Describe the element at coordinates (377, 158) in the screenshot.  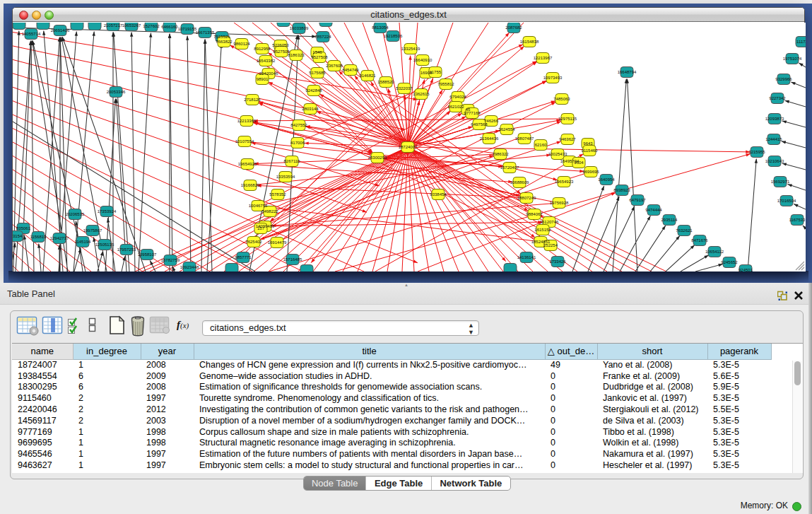
I see `svg-text: 25300293` at that location.